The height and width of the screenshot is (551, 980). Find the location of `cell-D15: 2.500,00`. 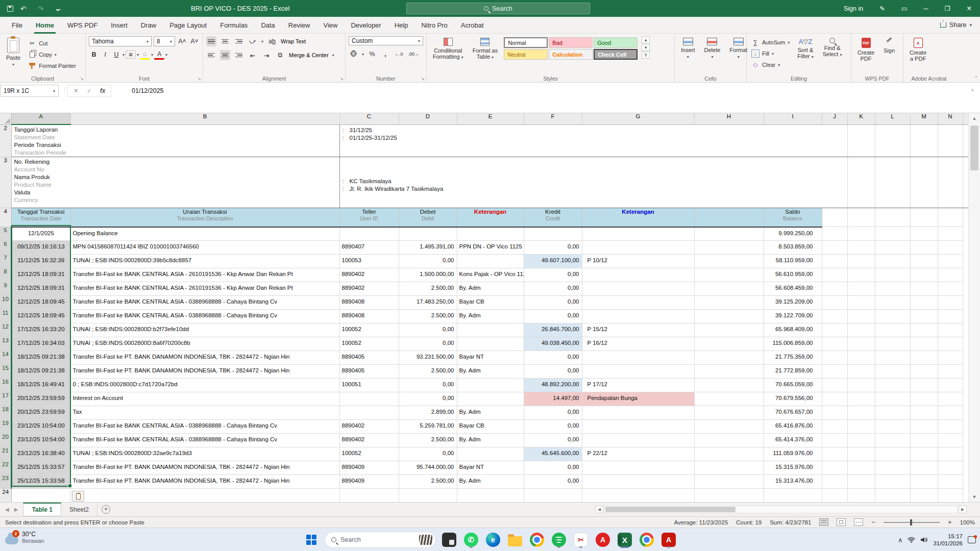

cell-D15: 2.500,00 is located at coordinates (428, 371).